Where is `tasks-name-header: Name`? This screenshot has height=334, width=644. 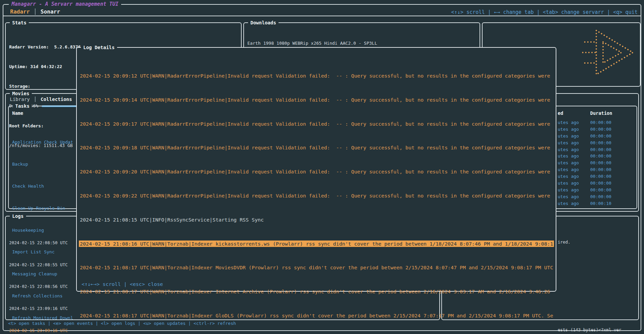 tasks-name-header: Name is located at coordinates (18, 113).